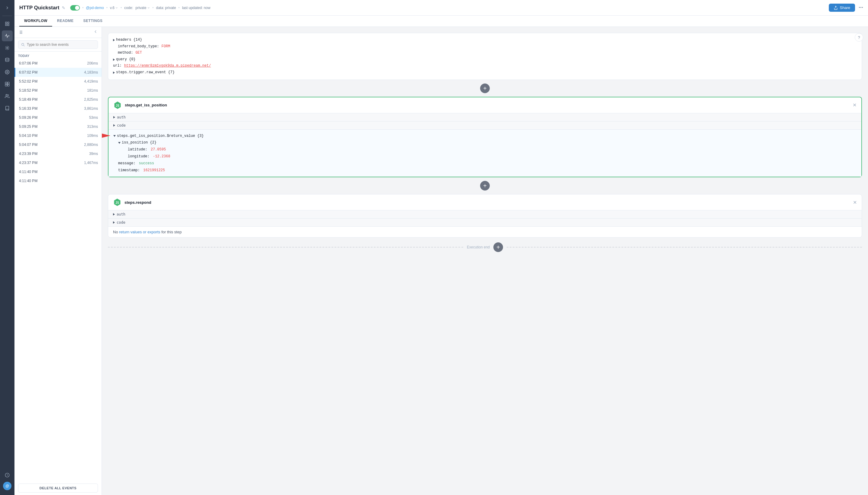  What do you see at coordinates (684, 247) in the screenshot?
I see `execution-end-line-right` at bounding box center [684, 247].